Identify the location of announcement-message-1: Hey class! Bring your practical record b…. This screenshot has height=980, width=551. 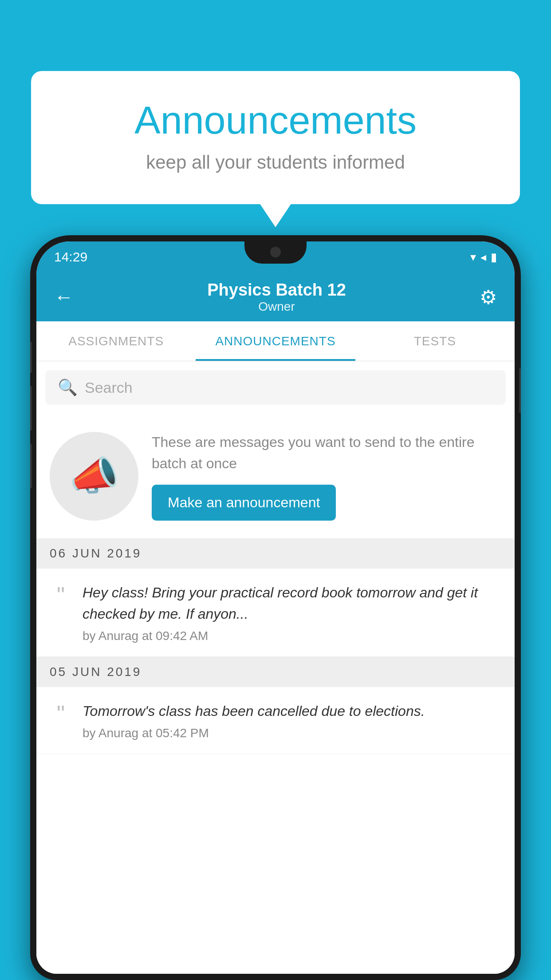
(292, 603).